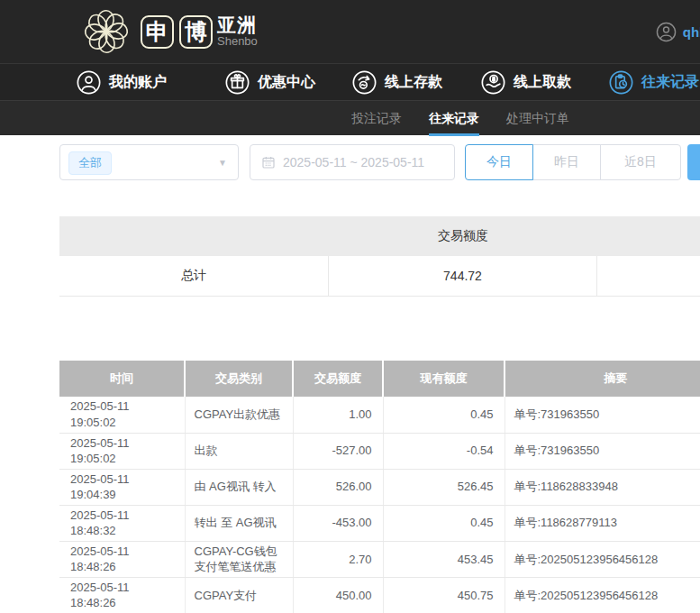 Image resolution: width=700 pixels, height=613 pixels. Describe the element at coordinates (350, 163) in the screenshot. I see `filter-bar: 全部 ▼ 2025-05-11 ~ 2025-05-11 今日 昨日 近8日` at that location.